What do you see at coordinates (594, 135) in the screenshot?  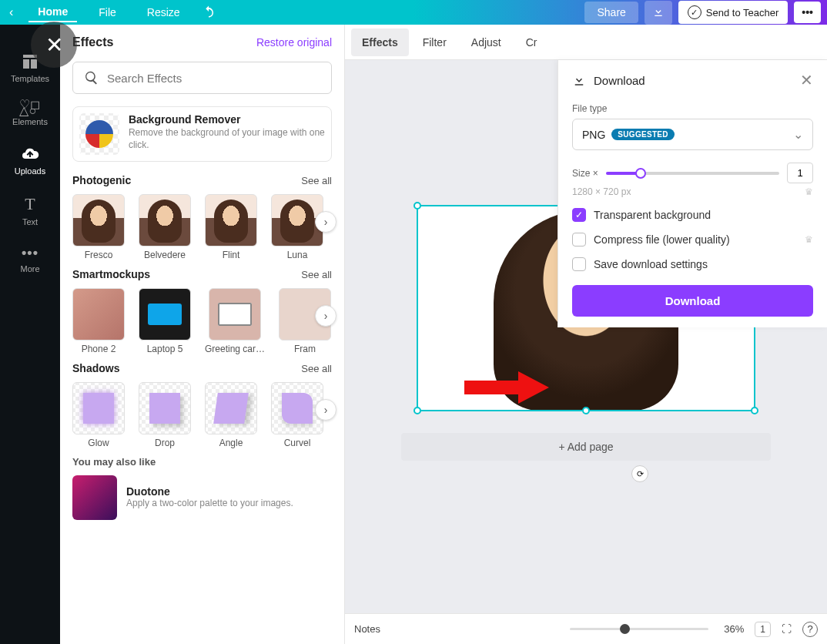 I see `filetype-value: PNG` at bounding box center [594, 135].